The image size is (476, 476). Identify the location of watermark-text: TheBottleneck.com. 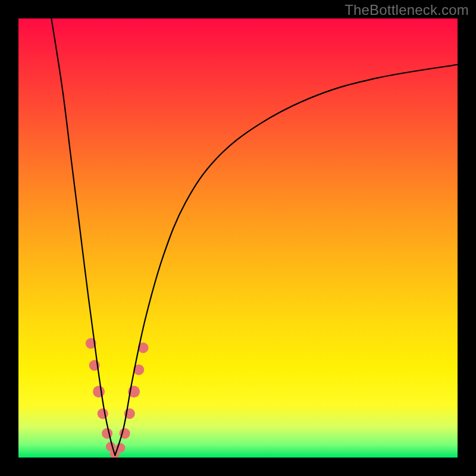
(407, 10).